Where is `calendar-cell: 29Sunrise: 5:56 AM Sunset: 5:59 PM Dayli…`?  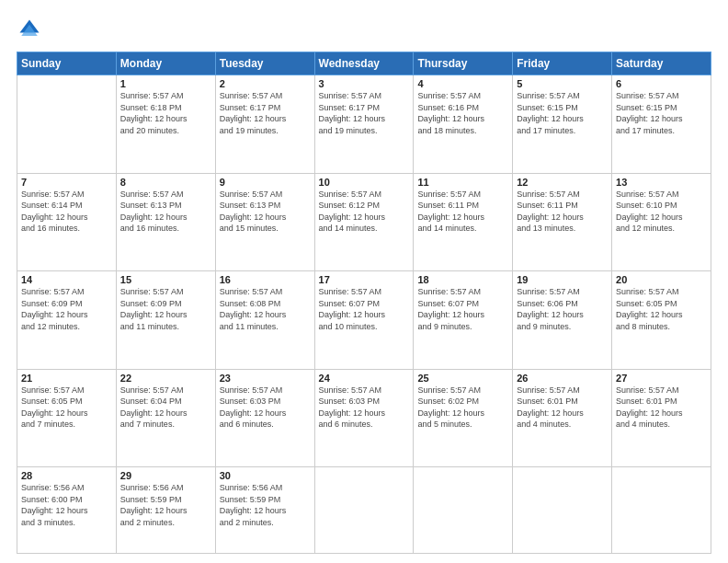 calendar-cell: 29Sunrise: 5:56 AM Sunset: 5:59 PM Dayli… is located at coordinates (165, 511).